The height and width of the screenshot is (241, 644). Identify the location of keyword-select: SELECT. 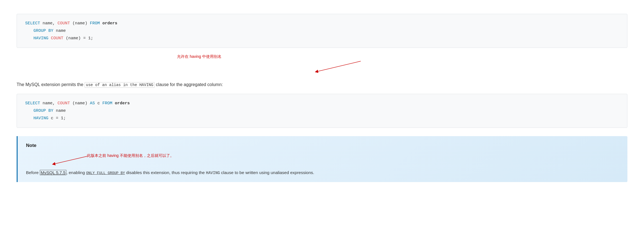
(33, 23).